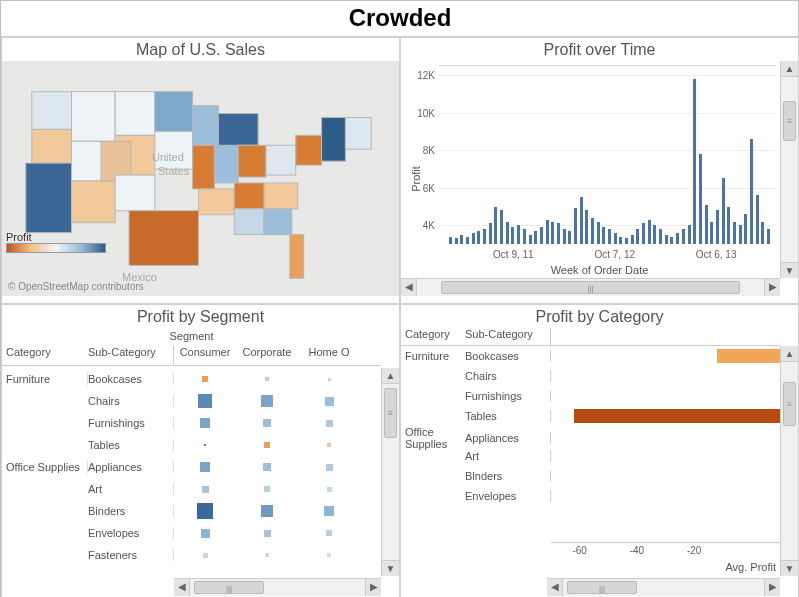 Image resolution: width=799 pixels, height=597 pixels. What do you see at coordinates (789, 461) in the screenshot?
I see `pbc-vertical-scrollbar: ▲ ≡ ▼` at bounding box center [789, 461].